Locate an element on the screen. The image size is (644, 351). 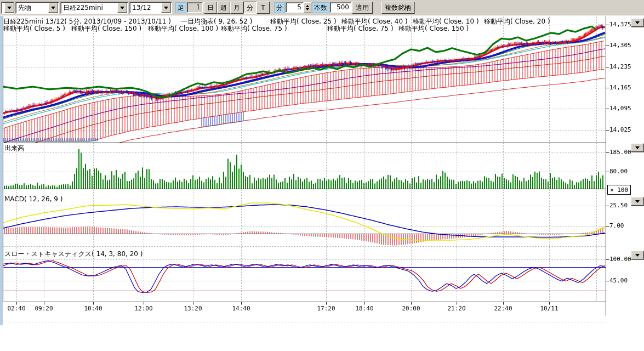
spin-button is located at coordinates (307, 8).